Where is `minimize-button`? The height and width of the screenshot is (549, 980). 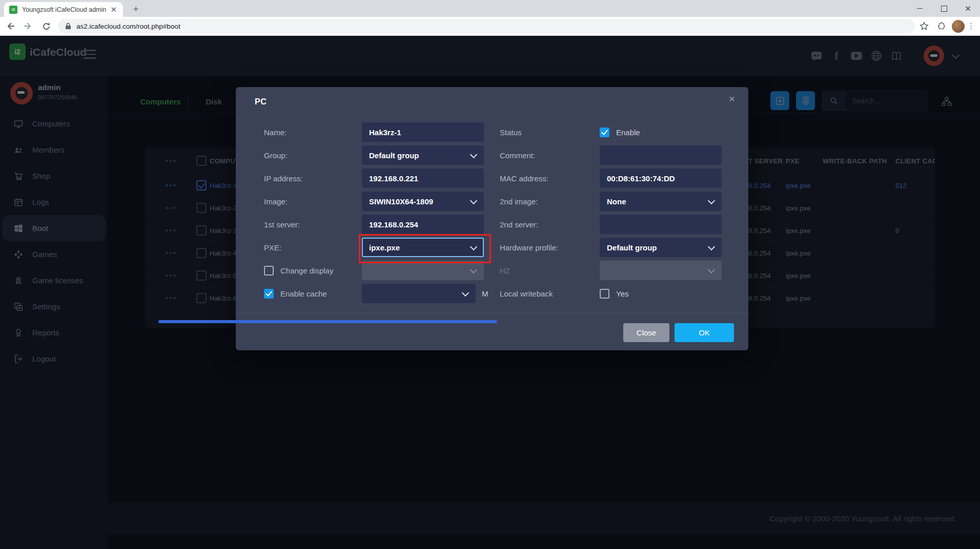
minimize-button is located at coordinates (920, 8).